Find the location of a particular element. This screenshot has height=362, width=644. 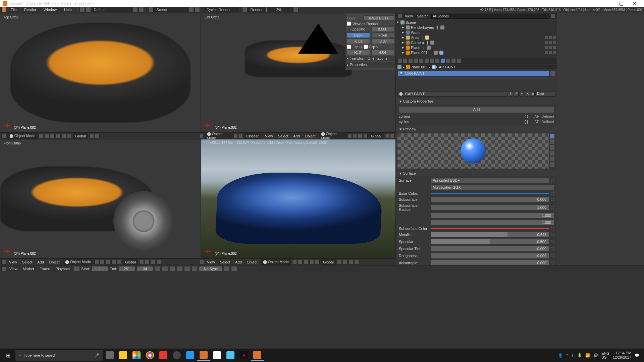

sscolor-field is located at coordinates (490, 229).